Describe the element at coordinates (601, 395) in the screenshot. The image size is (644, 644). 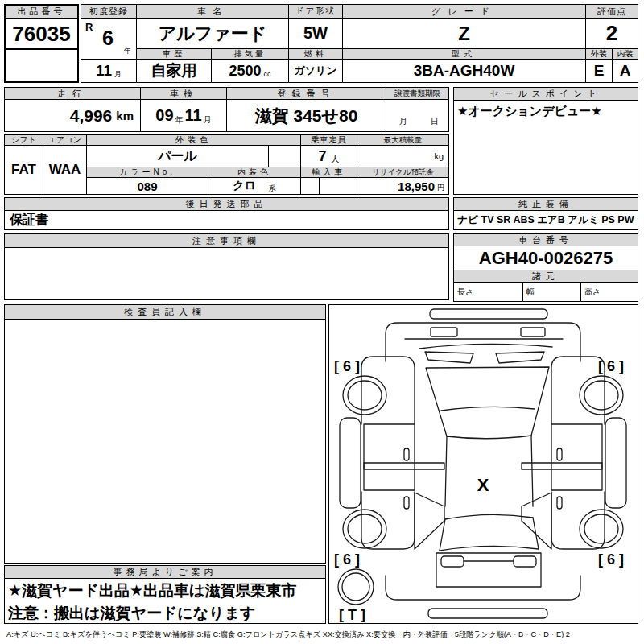
I see `front-right-tire-inner` at that location.